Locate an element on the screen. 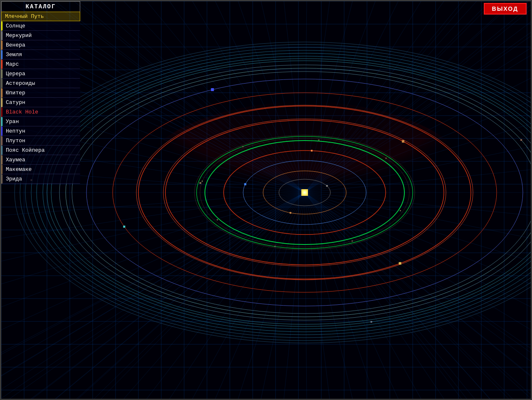 The height and width of the screenshot is (400, 532). sidebar-item-mars: Марс is located at coordinates (41, 64).